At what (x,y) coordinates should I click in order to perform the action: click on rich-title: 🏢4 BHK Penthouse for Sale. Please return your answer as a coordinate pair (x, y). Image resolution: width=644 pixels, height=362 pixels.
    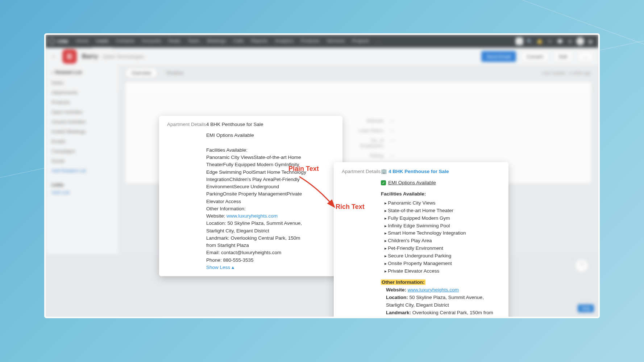
    Looking at the image, I should click on (415, 172).